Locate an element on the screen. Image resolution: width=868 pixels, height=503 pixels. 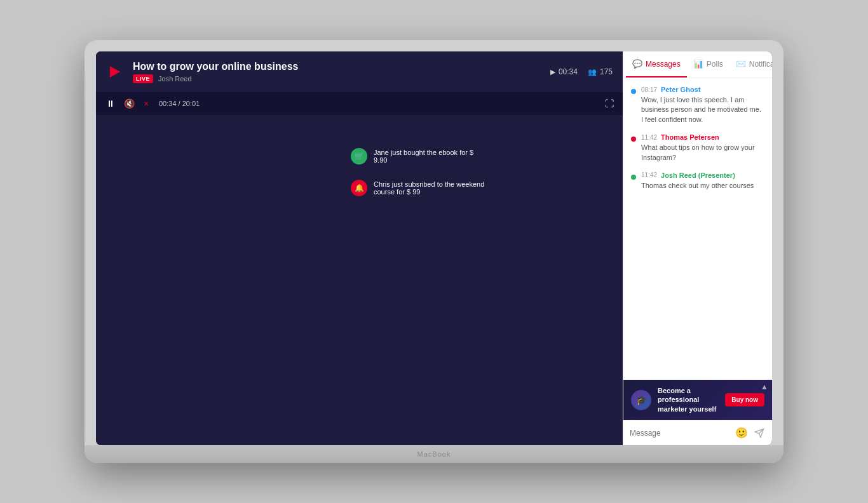
pause-button: ⏸ is located at coordinates (111, 104).